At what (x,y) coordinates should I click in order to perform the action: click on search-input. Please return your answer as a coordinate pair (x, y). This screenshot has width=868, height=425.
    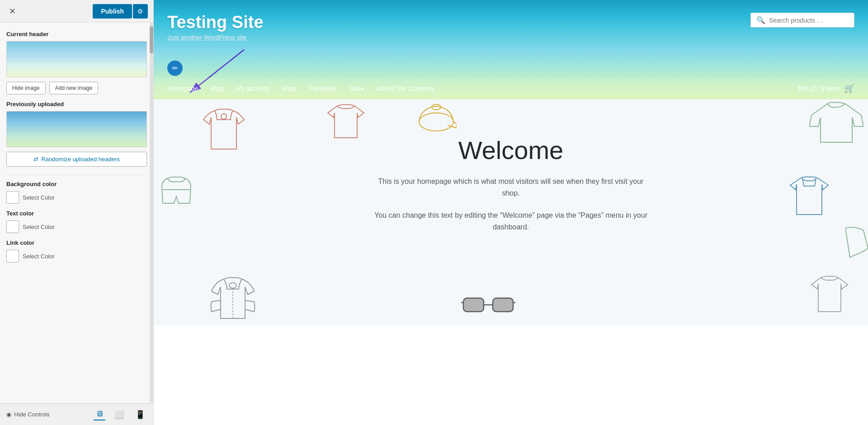
    Looking at the image, I should click on (809, 20).